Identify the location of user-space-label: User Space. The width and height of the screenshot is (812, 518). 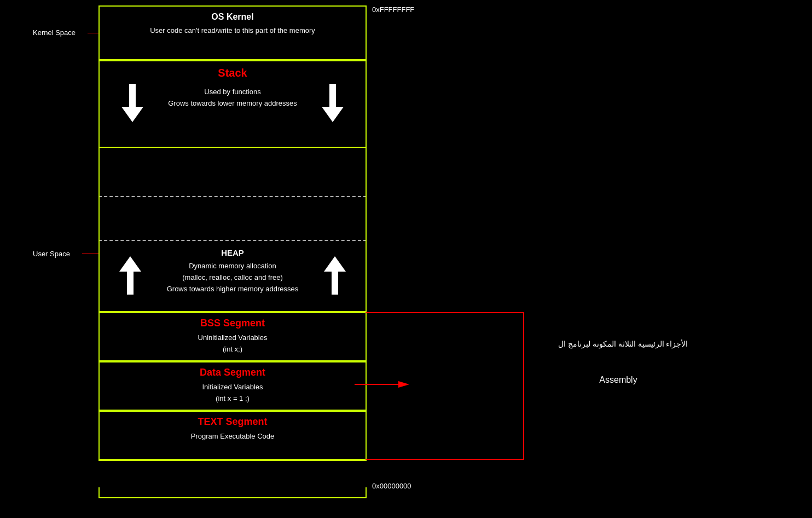
(51, 254).